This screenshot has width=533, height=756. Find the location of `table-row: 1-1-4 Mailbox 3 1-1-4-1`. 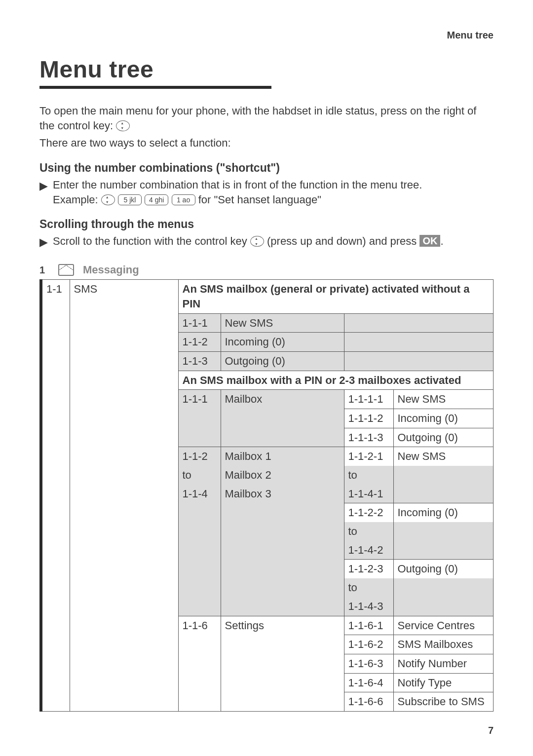

table-row: 1-1-4 Mailbox 3 1-1-4-1 is located at coordinates (267, 494).